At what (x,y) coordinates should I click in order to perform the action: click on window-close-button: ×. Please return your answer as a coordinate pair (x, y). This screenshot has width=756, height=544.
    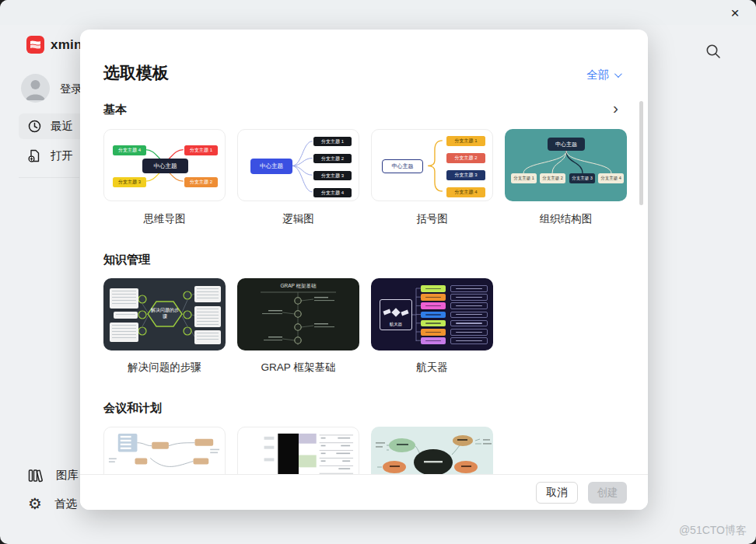
    Looking at the image, I should click on (735, 13).